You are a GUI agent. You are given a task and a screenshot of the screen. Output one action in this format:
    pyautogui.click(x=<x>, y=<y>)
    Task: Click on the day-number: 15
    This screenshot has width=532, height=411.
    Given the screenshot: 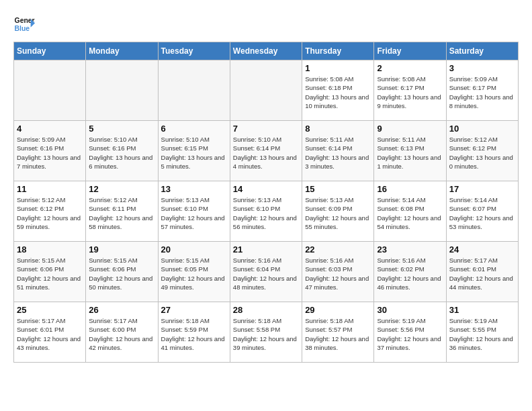 What is the action you would take?
    pyautogui.click(x=338, y=189)
    